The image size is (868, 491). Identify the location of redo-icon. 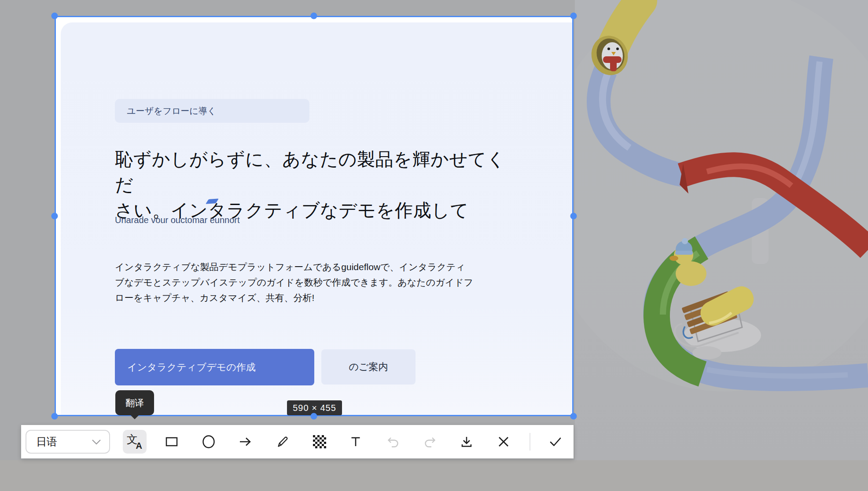
(430, 442).